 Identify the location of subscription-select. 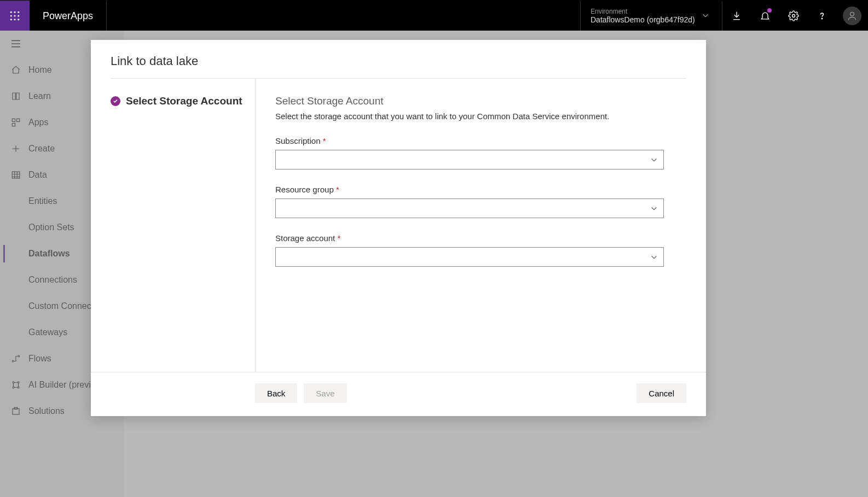
(470, 160).